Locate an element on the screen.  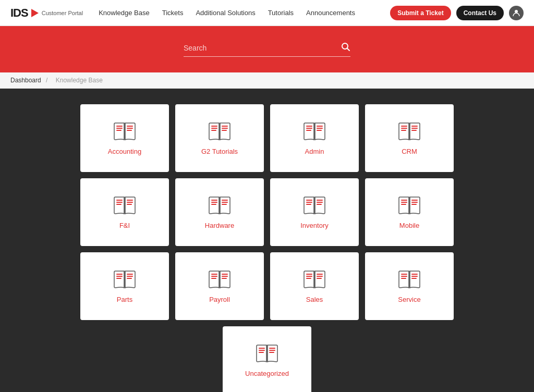
card-accounting: Accounting is located at coordinates (125, 138).